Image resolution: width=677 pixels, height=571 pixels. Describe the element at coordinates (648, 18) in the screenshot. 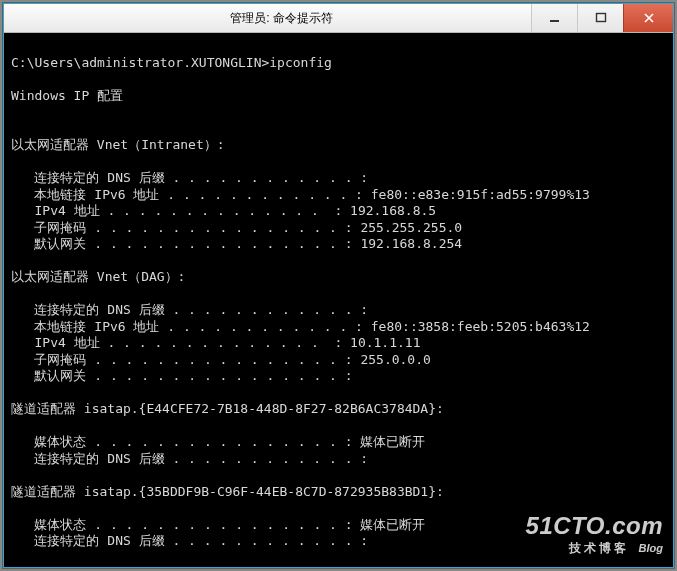

I see `close-button` at that location.